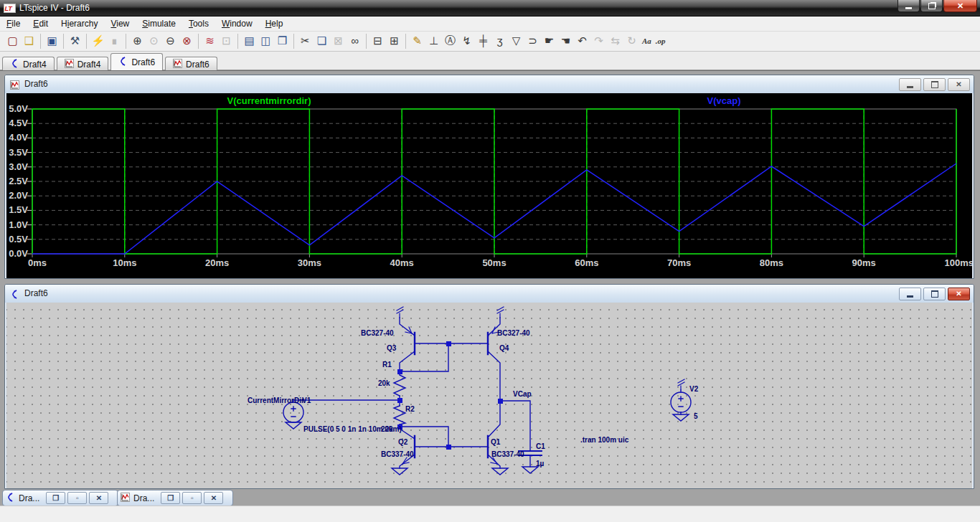  I want to click on redo-icon: ↷, so click(598, 40).